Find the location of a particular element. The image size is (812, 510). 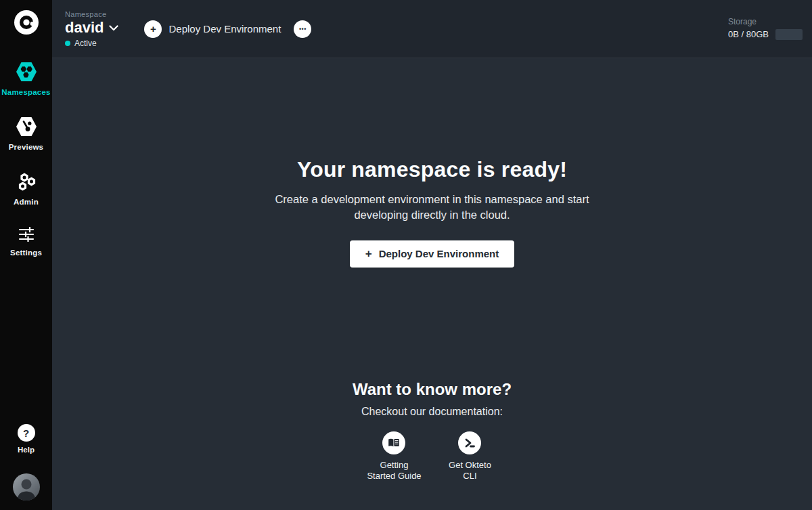

more-options-button: ••• is located at coordinates (302, 29).